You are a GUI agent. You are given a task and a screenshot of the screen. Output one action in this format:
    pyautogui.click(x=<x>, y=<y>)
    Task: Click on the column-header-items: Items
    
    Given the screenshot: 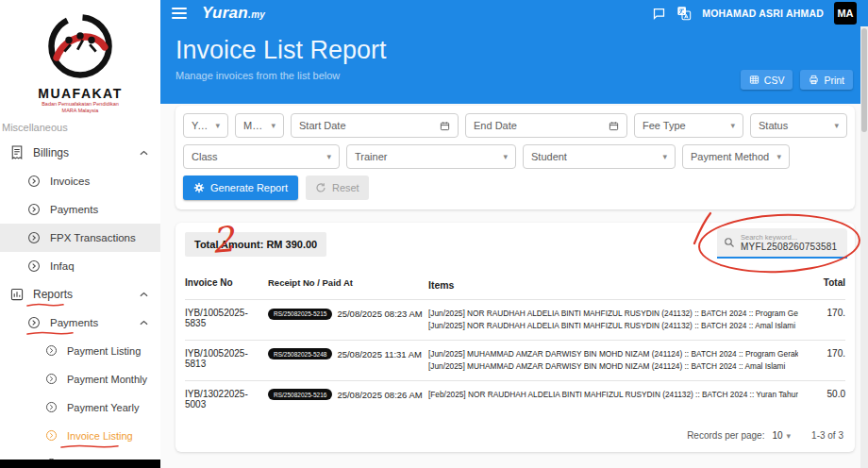 What is the action you would take?
    pyautogui.click(x=618, y=285)
    